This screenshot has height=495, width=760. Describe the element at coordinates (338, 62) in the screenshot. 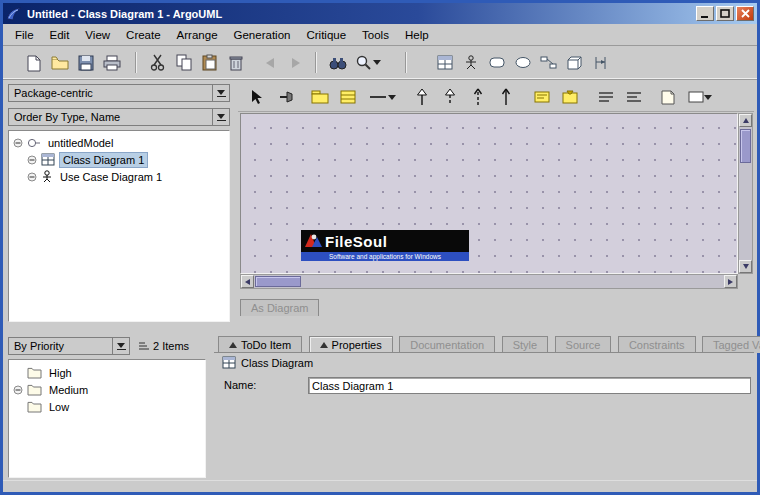

I see `find-button` at that location.